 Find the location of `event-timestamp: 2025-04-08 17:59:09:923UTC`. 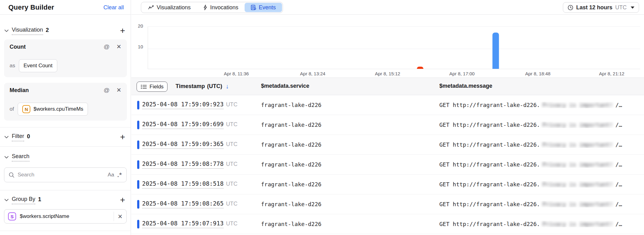

event-timestamp: 2025-04-08 17:59:09:923UTC is located at coordinates (190, 104).